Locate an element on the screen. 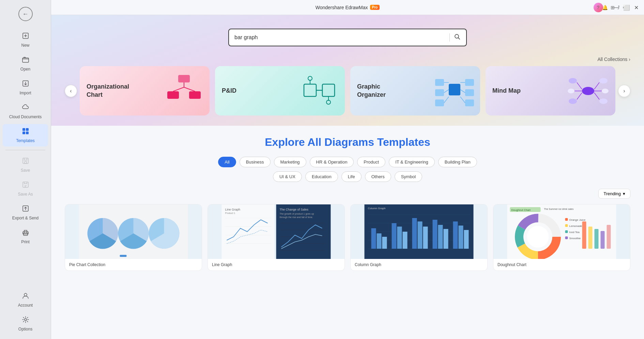 The width and height of the screenshot is (644, 339). filter-pill-uiux: UI & UX is located at coordinates (288, 176).